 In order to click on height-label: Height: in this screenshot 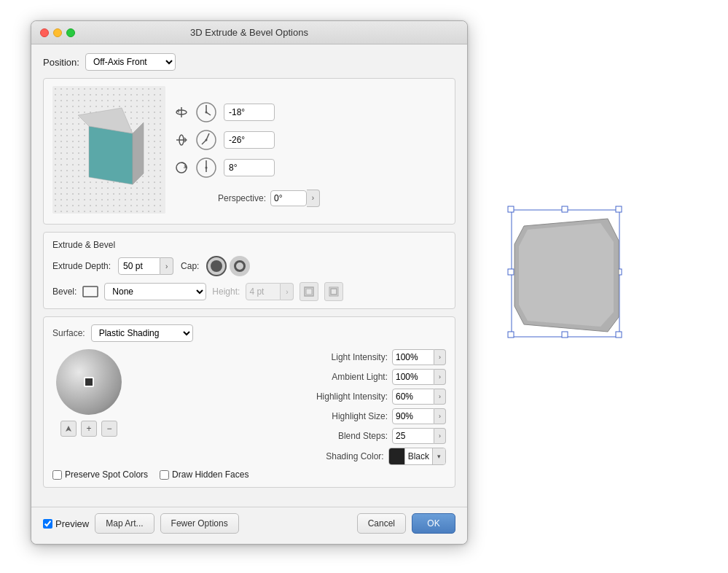, I will do `click(226, 292)`.